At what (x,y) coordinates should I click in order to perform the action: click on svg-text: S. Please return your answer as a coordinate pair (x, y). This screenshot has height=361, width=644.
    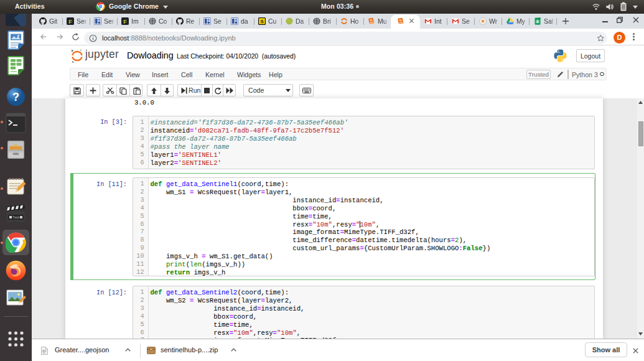
    Looking at the image, I should click on (261, 21).